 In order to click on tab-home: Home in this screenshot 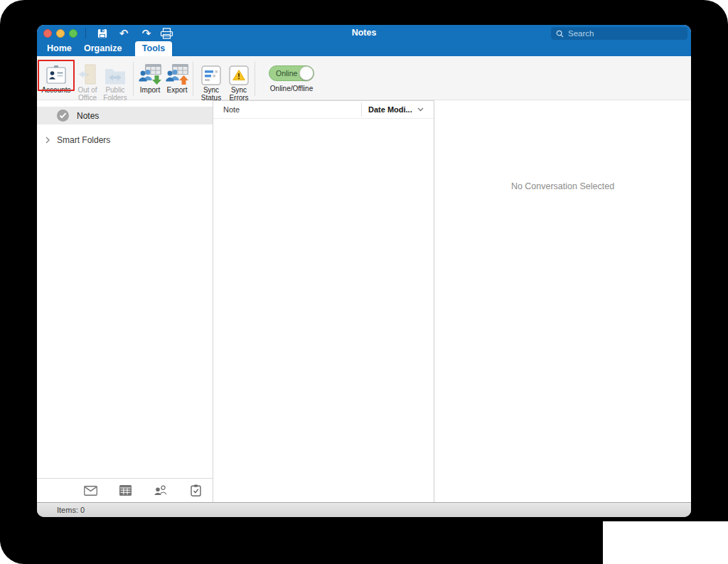, I will do `click(60, 48)`.